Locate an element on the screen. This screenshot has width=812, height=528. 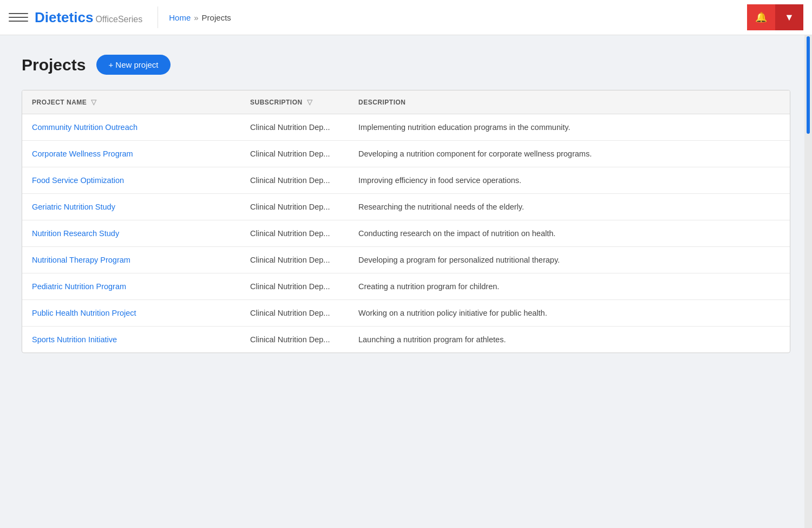
cell-project-name: Nutrition Research Study is located at coordinates (131, 234).